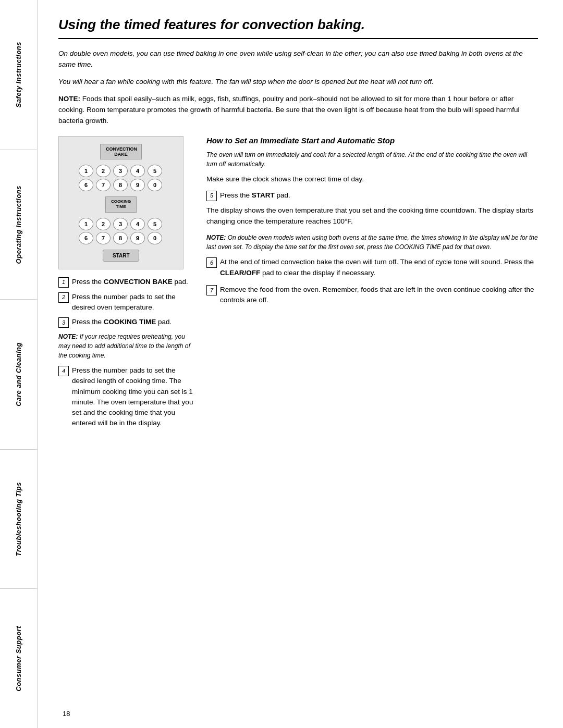 This screenshot has height=728, width=563. What do you see at coordinates (64, 323) in the screenshot?
I see `step-3-num: 3` at bounding box center [64, 323].